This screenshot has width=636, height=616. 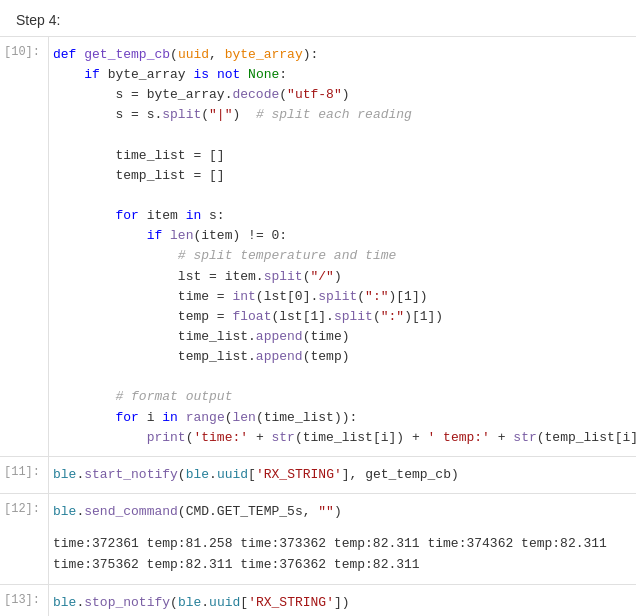 I want to click on step-header: Step 4:, so click(x=318, y=18).